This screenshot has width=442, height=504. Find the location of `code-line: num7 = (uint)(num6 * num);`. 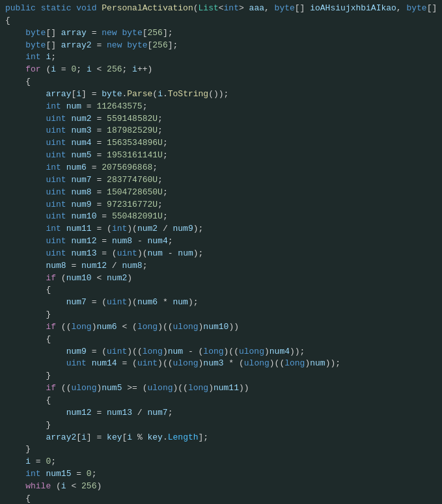

code-line: num7 = (uint)(num6 * num); is located at coordinates (221, 303).